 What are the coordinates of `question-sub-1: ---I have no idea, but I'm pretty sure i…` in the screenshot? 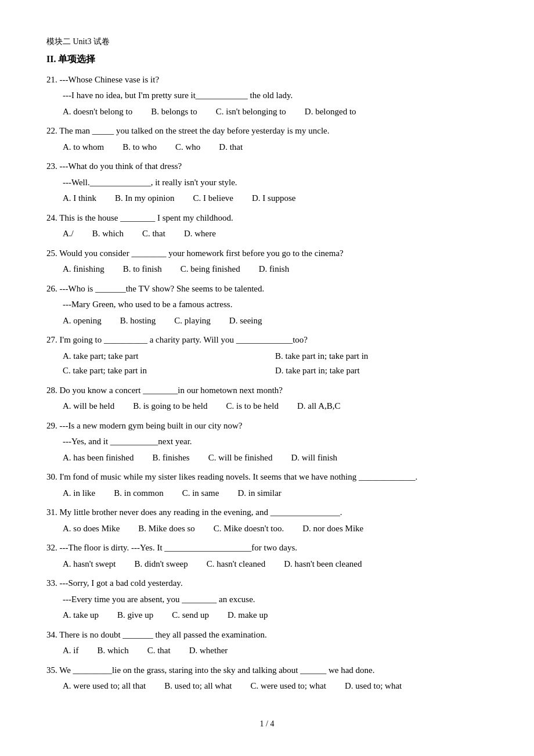 It's located at (267, 96).